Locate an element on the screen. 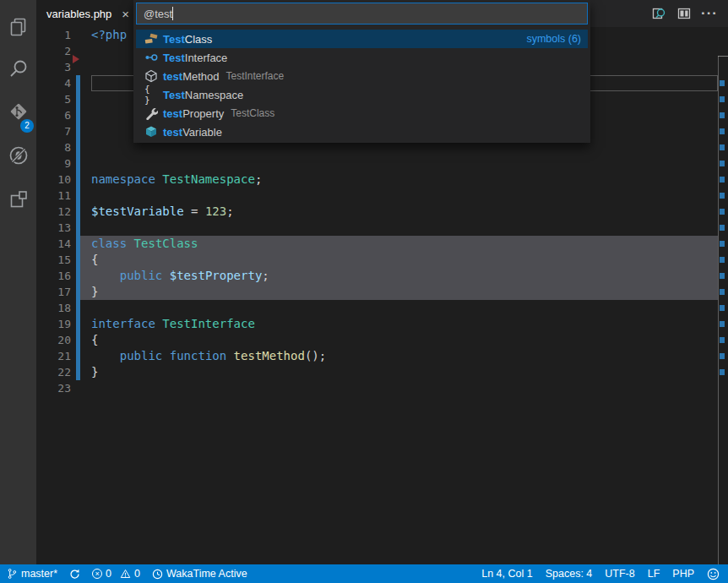  line-number: 18 is located at coordinates (54, 308).